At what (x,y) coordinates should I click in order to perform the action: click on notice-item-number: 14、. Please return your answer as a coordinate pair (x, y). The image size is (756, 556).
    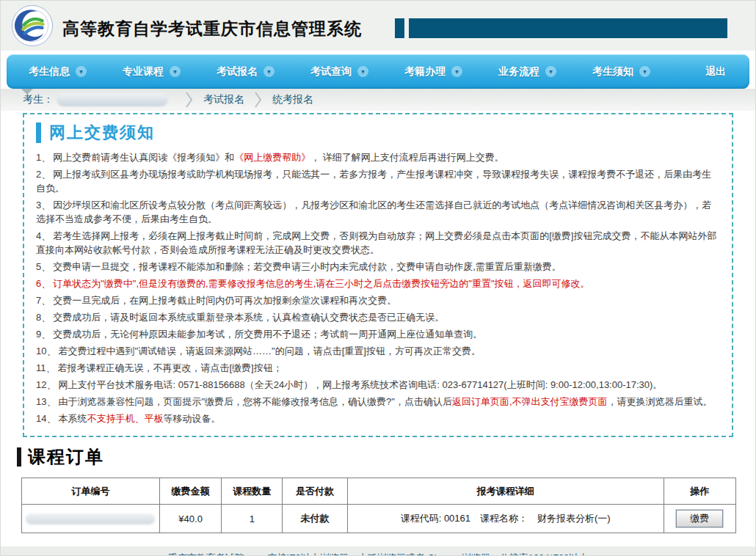
    Looking at the image, I should click on (46, 418).